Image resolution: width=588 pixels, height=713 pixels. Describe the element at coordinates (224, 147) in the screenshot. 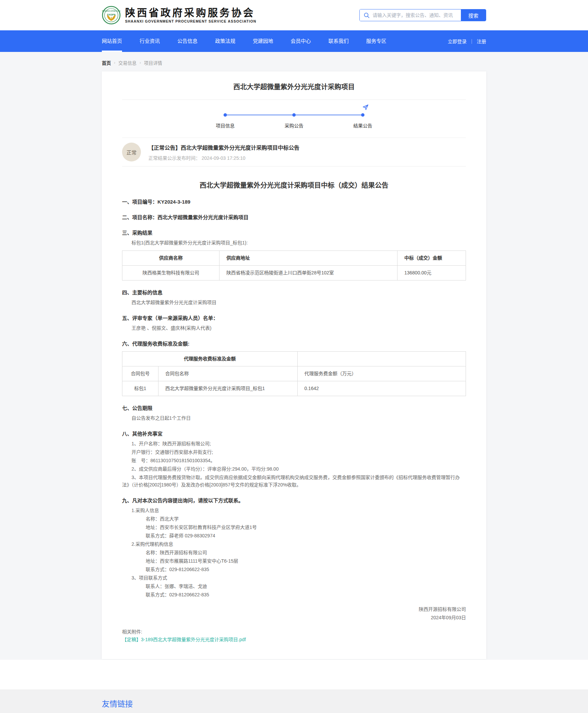

I see `notice-title: 【正常公告】西北大学超微量紫外分光光度计采购项目中标公告` at that location.